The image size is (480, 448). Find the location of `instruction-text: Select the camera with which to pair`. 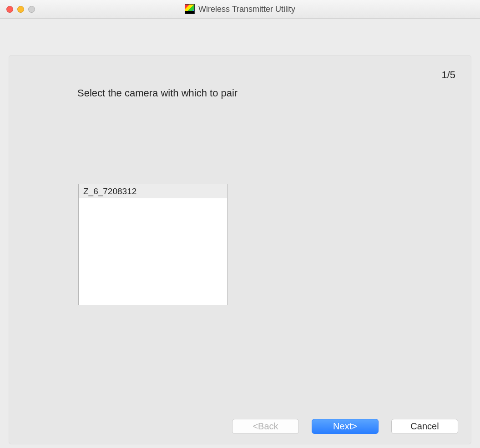

instruction-text: Select the camera with which to pair is located at coordinates (157, 93).